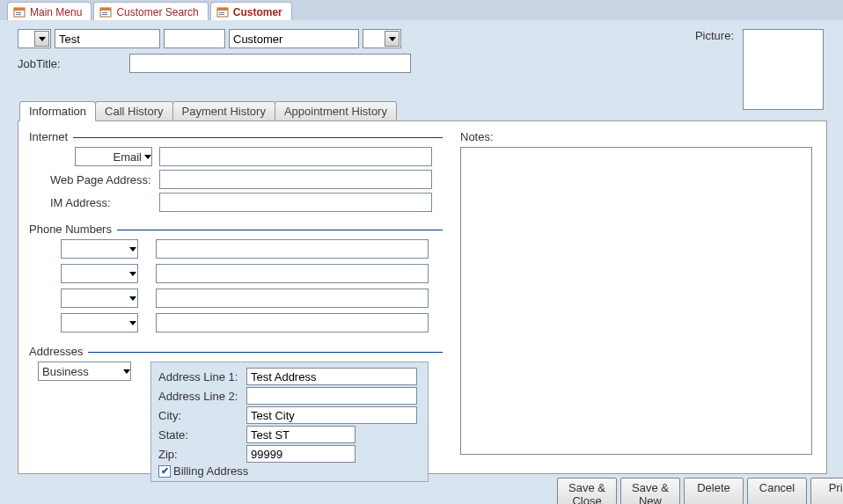 The height and width of the screenshot is (504, 843). I want to click on state-label: State:, so click(202, 435).